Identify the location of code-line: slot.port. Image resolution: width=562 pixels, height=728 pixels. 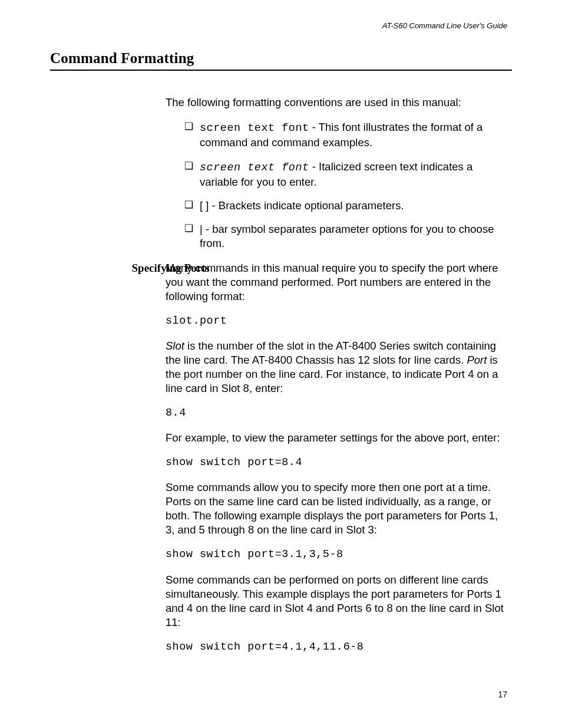
(336, 321).